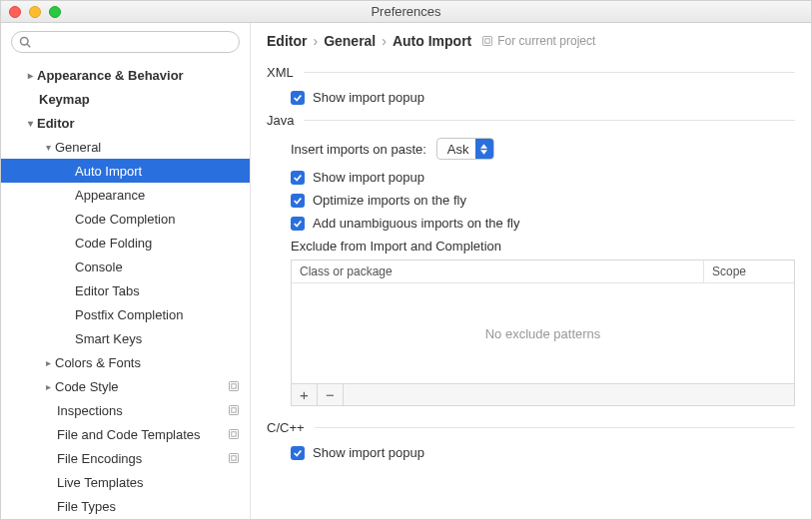  Describe the element at coordinates (531, 427) in the screenshot. I see `section-cpp: C/C++` at that location.